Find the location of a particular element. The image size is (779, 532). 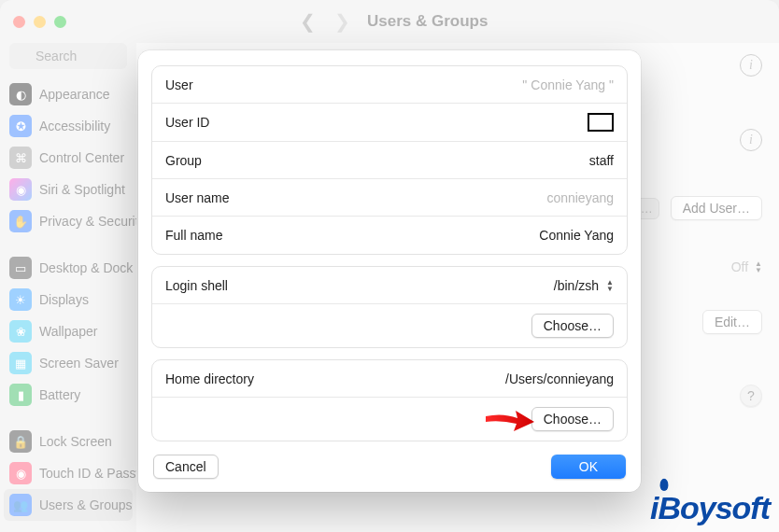

chevron-updown-icon: ▲▼ is located at coordinates (610, 286).